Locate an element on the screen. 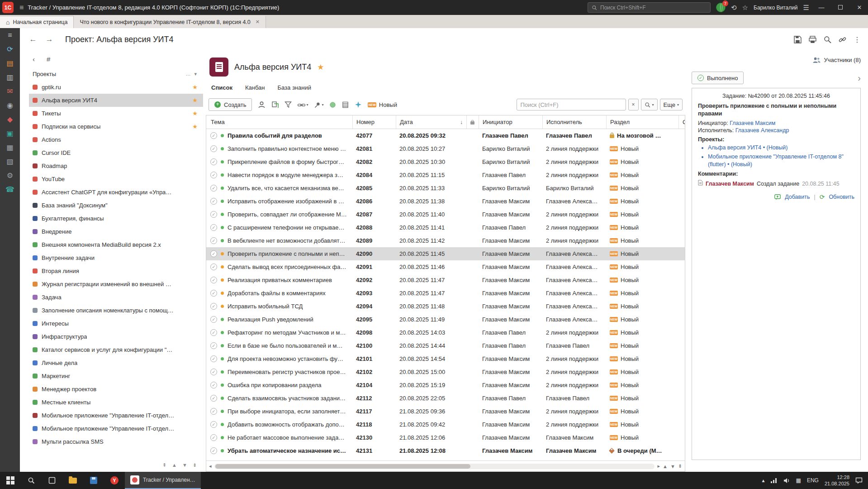 The height and width of the screenshot is (489, 868). language-indicator: ENG is located at coordinates (813, 480).